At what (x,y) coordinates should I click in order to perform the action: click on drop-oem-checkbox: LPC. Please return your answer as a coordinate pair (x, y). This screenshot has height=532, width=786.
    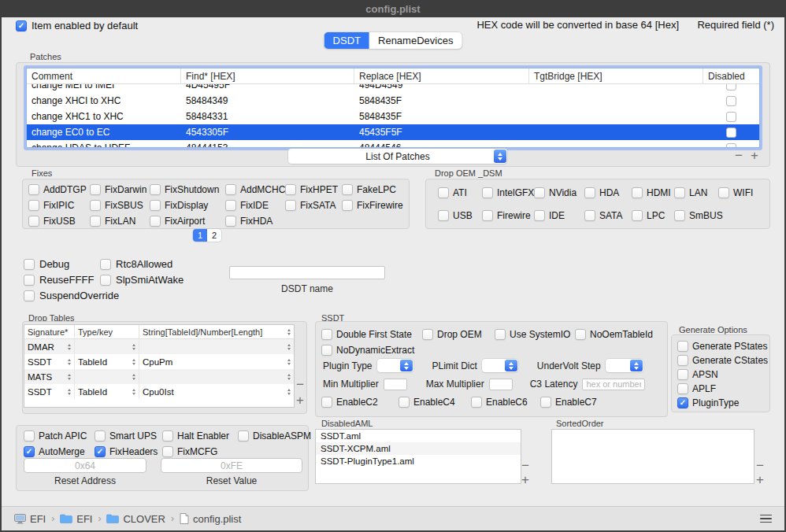
    Looking at the image, I should click on (653, 216).